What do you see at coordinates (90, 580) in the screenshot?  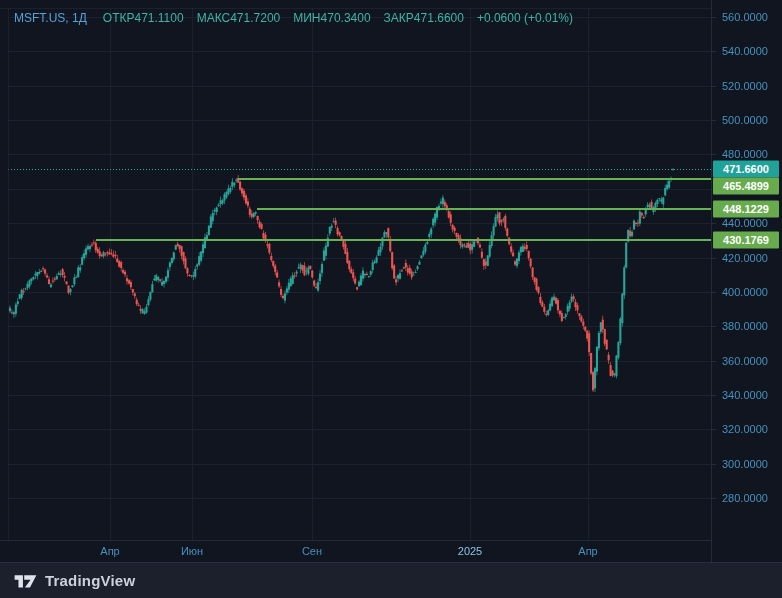 I see `tradingview-brand-text: TradingView` at bounding box center [90, 580].